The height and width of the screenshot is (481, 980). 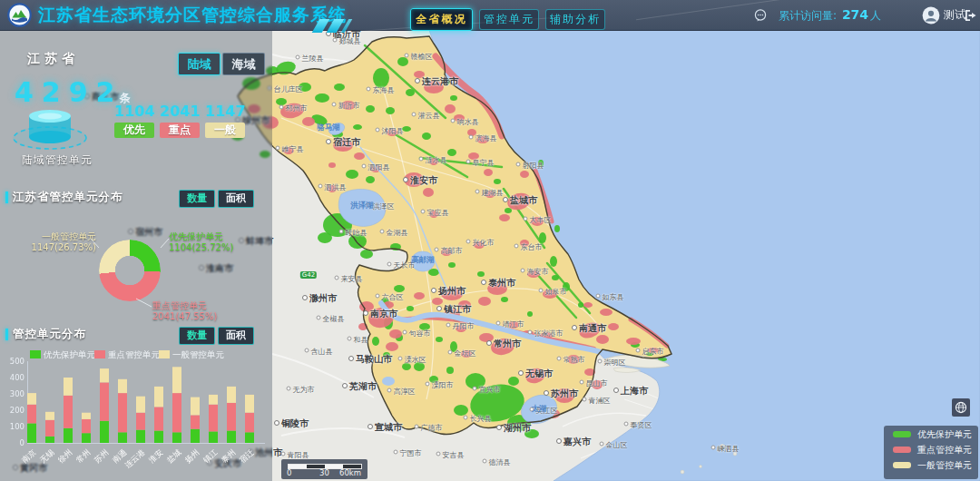 What do you see at coordinates (17, 394) in the screenshot?
I see `svg-text: 300` at bounding box center [17, 394].